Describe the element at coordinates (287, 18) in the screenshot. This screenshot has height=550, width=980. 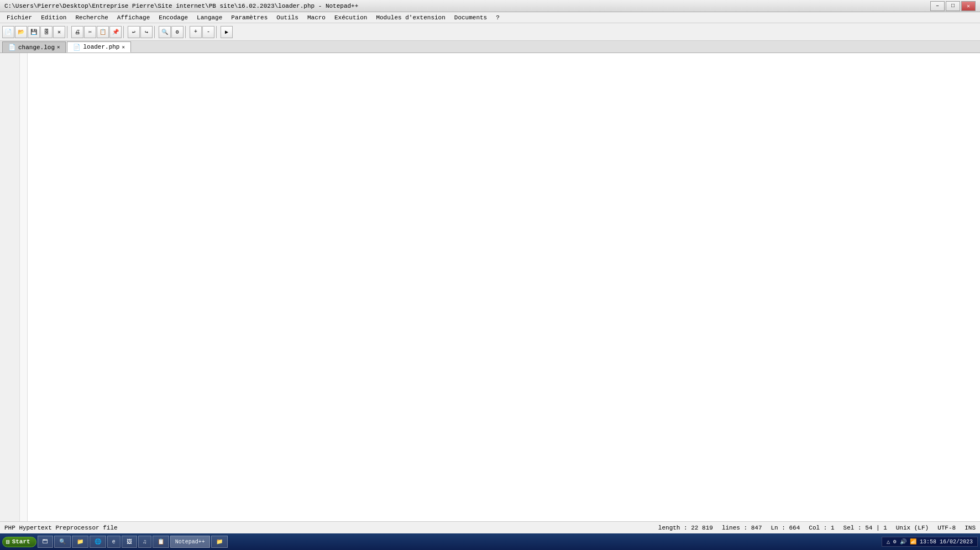
I see `menu-item-outils: Outils` at that location.